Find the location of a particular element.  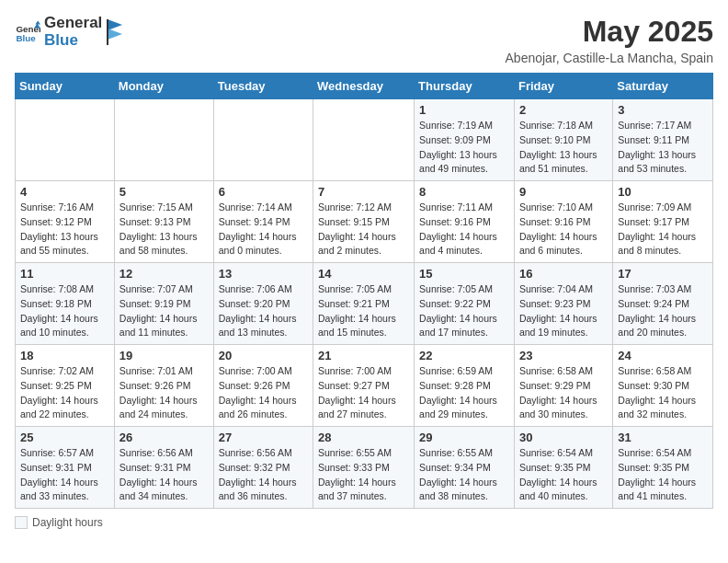

day-number: 22 is located at coordinates (464, 355).